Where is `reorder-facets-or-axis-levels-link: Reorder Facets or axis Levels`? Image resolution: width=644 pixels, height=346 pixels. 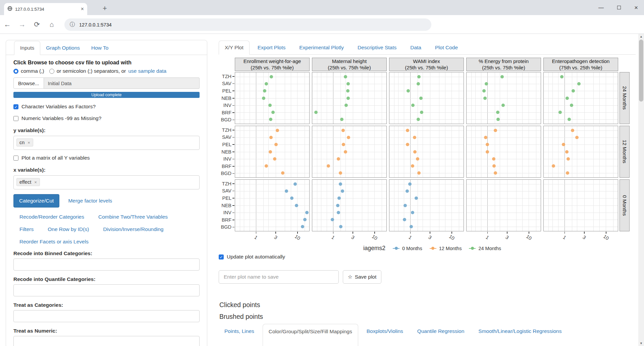
reorder-facets-or-axis-levels-link: Reorder Facets or axis Levels is located at coordinates (54, 242).